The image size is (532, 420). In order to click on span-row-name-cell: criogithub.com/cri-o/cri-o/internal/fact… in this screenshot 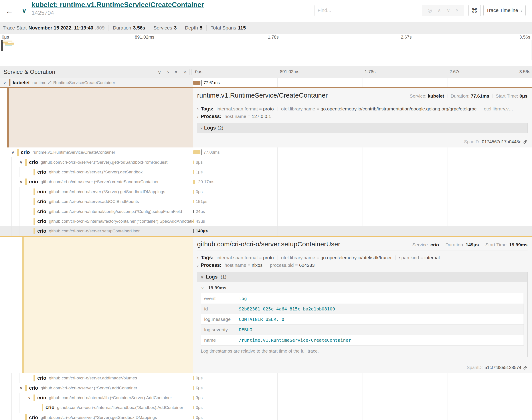, I will do `click(96, 221)`.